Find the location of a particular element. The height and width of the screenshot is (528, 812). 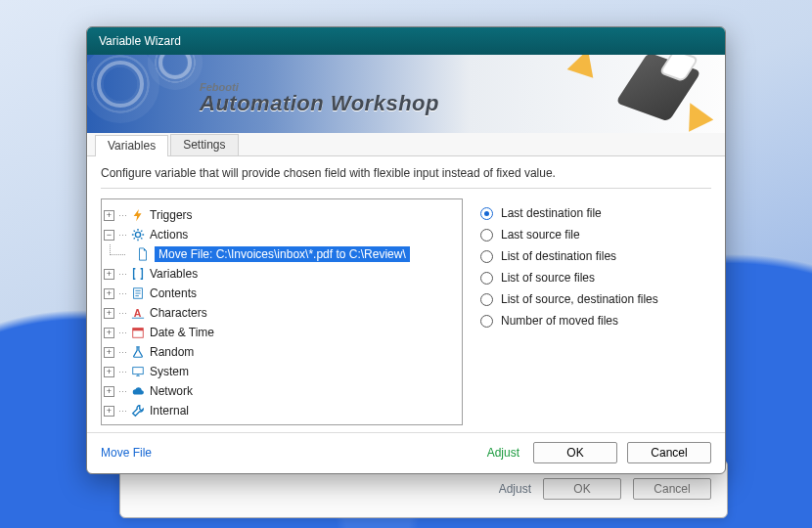

star-icon is located at coordinates (585, 66).